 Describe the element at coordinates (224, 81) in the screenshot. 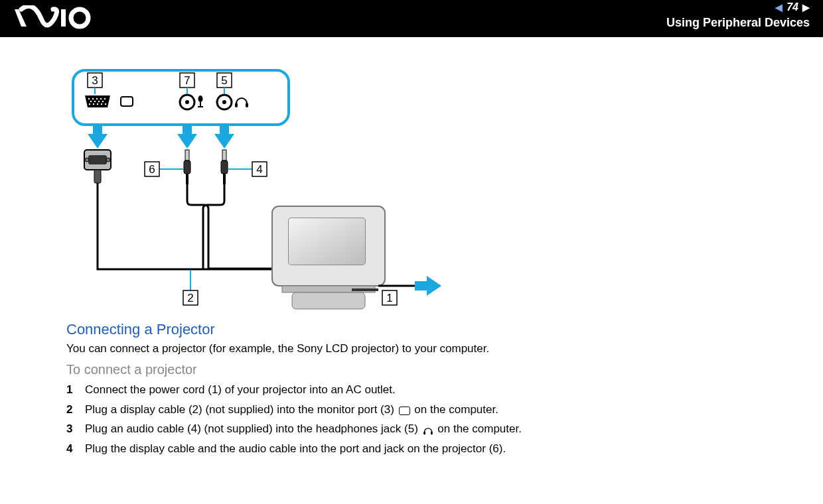

I see `callout-5: 5` at that location.